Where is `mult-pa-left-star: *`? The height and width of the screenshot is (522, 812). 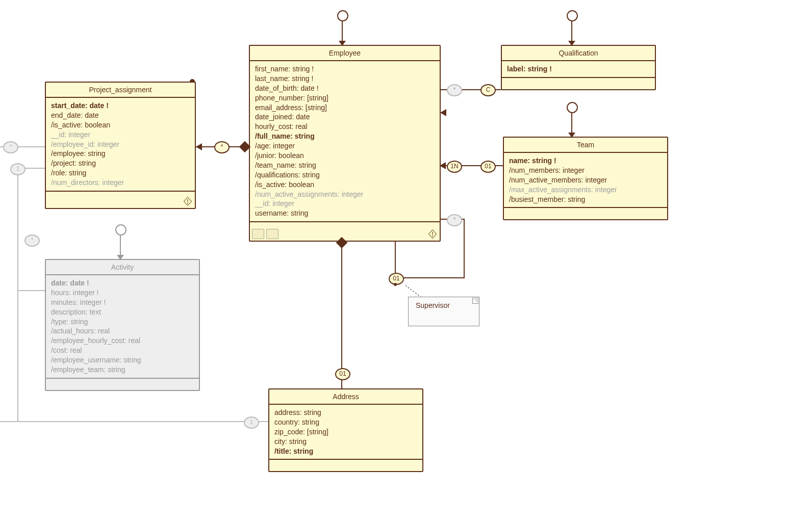 mult-pa-left-star: * is located at coordinates (11, 147).